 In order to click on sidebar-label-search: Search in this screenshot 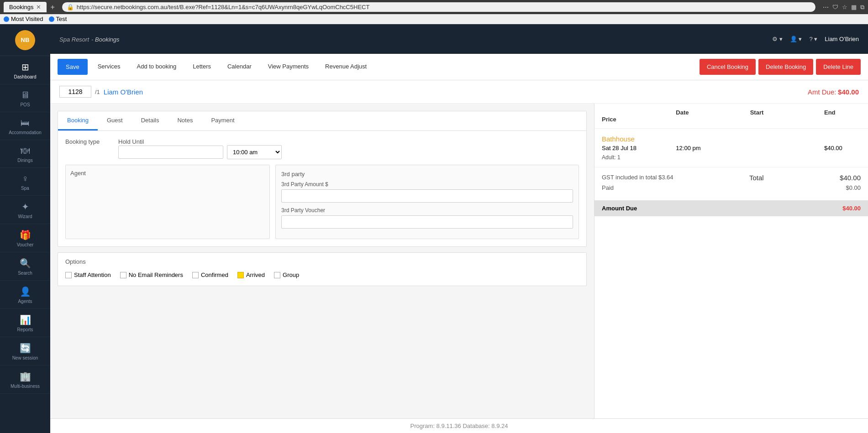, I will do `click(25, 273)`.